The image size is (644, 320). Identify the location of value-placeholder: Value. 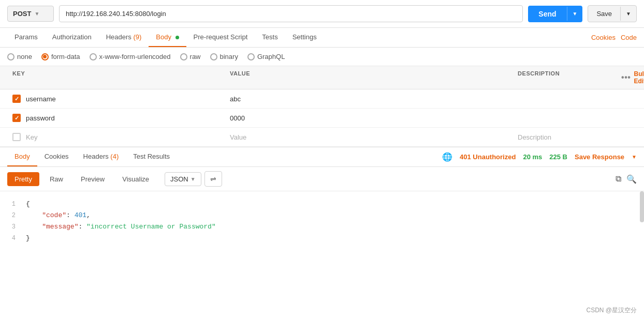
(369, 138).